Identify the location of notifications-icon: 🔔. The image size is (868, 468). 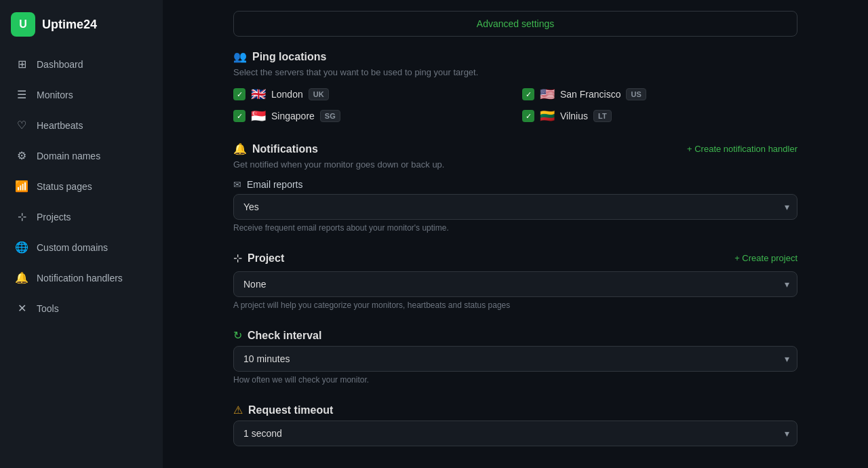
(240, 149).